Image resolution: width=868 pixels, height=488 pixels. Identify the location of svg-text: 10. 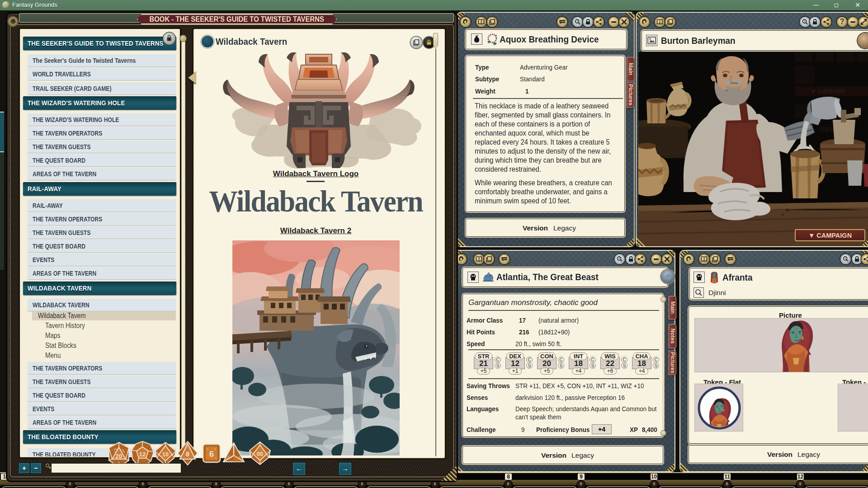
(165, 455).